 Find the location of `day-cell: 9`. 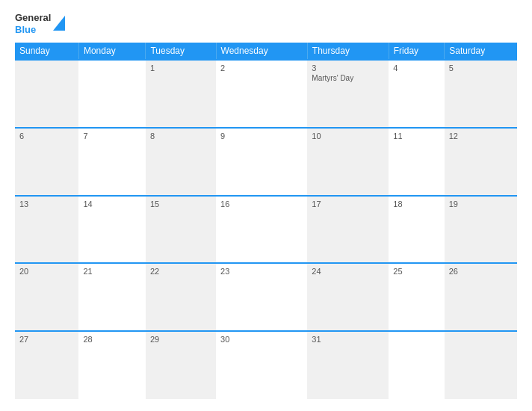

day-cell: 9 is located at coordinates (262, 161).